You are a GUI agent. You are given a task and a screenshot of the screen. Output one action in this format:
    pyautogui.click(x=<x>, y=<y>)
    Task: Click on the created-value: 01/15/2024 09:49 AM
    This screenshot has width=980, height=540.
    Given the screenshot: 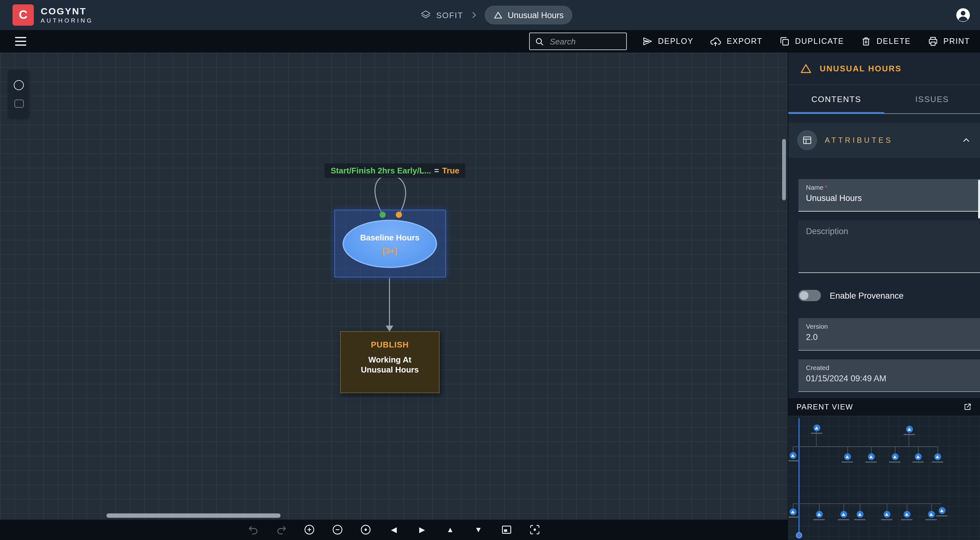 What is the action you would take?
    pyautogui.click(x=889, y=379)
    